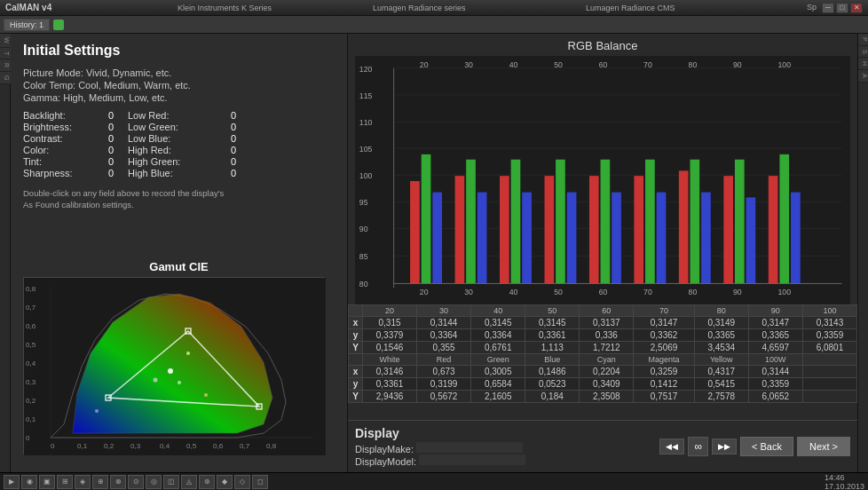  I want to click on taskbar: ▶ ◉ ▣ ⊞ ◈ ⊕ ⊗ ⊙ ◎ ◫ ◬ ⊛ ◆ ◇ ◻ 14:46 17.1…, so click(434, 481).